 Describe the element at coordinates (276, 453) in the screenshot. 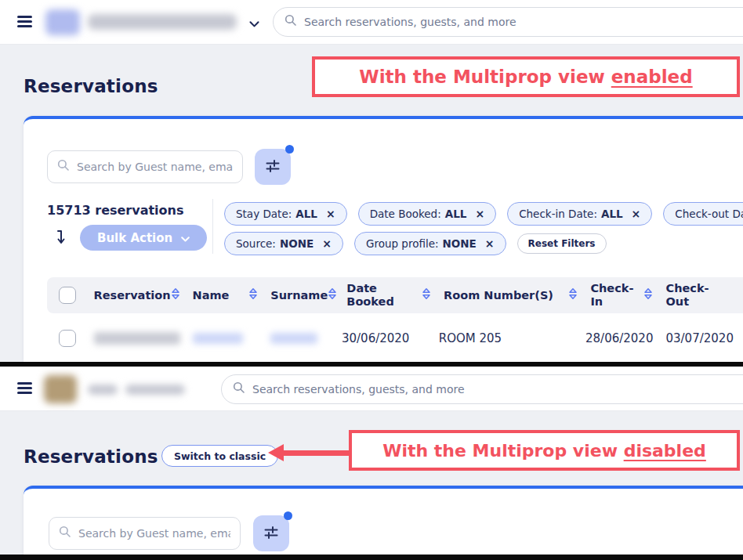

I see `annotation-arrow-head` at that location.